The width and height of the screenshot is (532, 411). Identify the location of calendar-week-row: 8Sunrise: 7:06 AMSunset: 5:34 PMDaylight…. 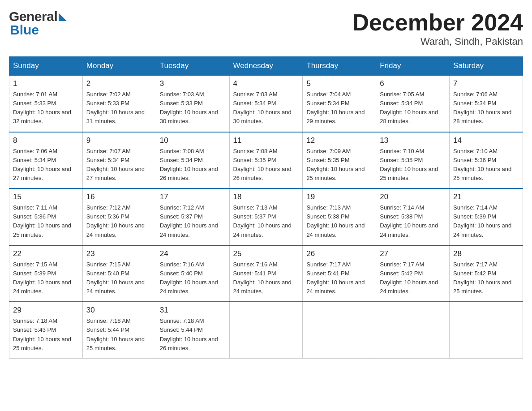
(266, 160).